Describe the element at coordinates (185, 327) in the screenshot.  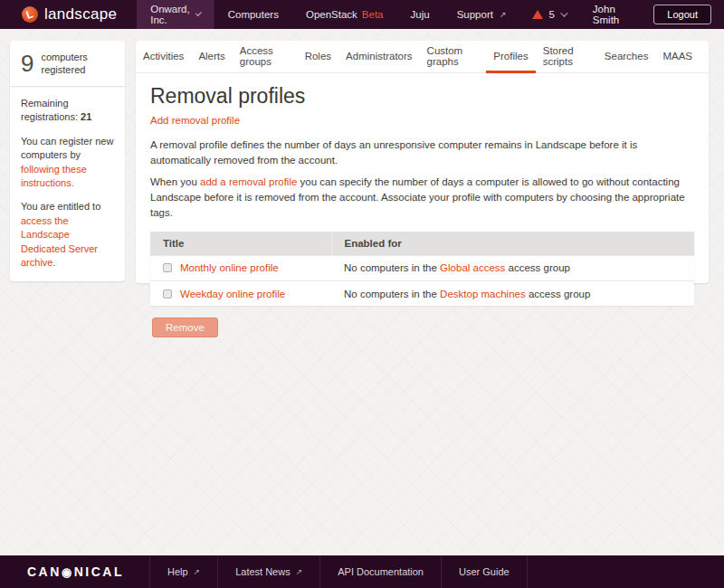
I see `remove-button: Remove` at that location.